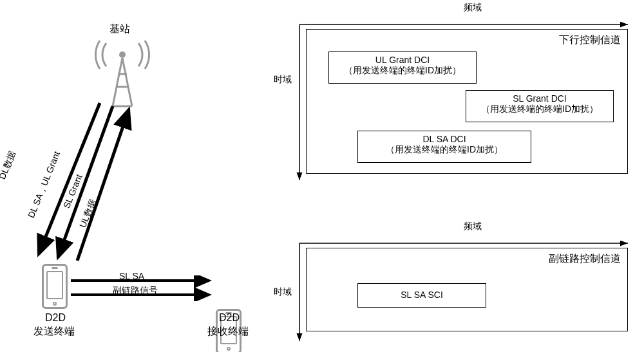  What do you see at coordinates (54, 332) in the screenshot?
I see `d2d-tx-sub: 发送终端` at bounding box center [54, 332].